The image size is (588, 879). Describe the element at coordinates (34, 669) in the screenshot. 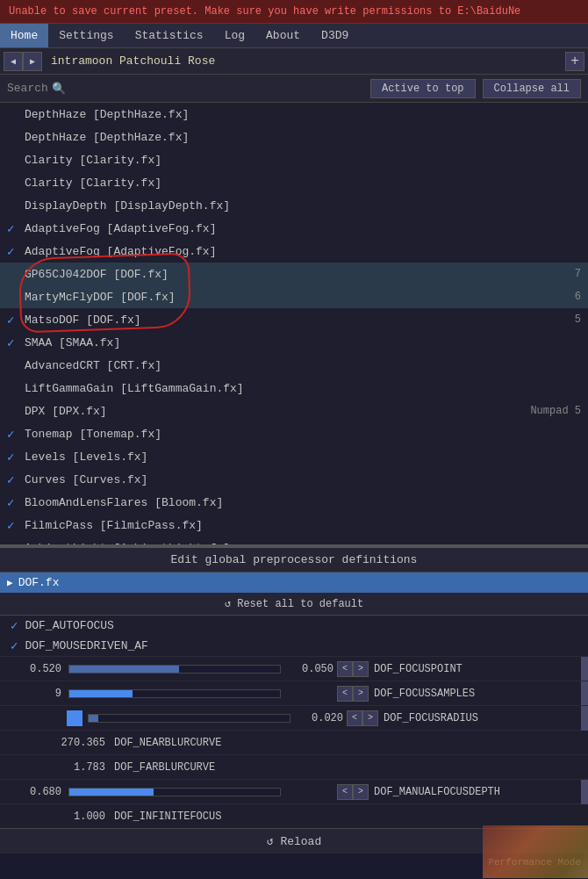

I see `slider-value-left: 0.520` at that location.